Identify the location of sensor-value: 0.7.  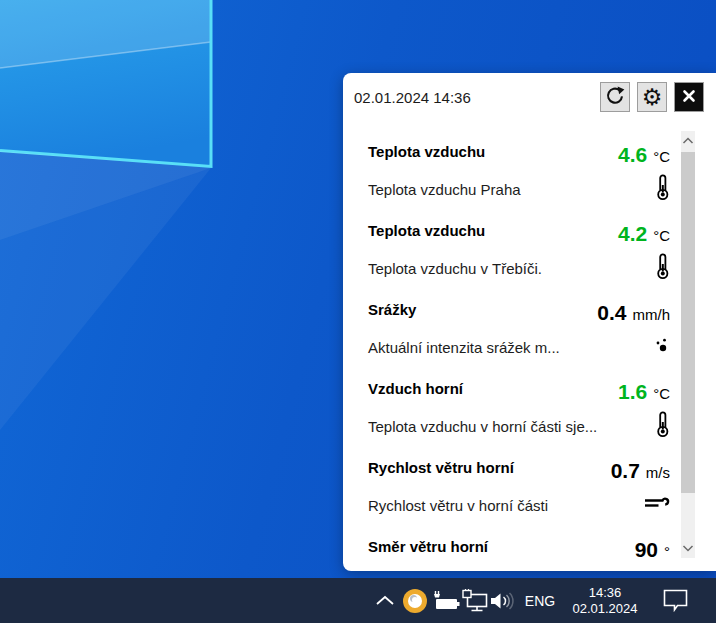
(626, 471).